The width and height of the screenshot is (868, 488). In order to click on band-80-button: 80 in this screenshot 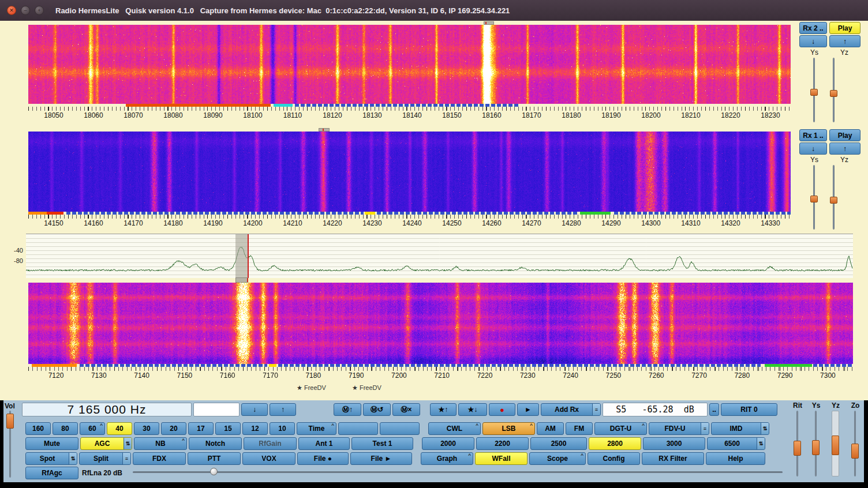, I will do `click(65, 429)`.